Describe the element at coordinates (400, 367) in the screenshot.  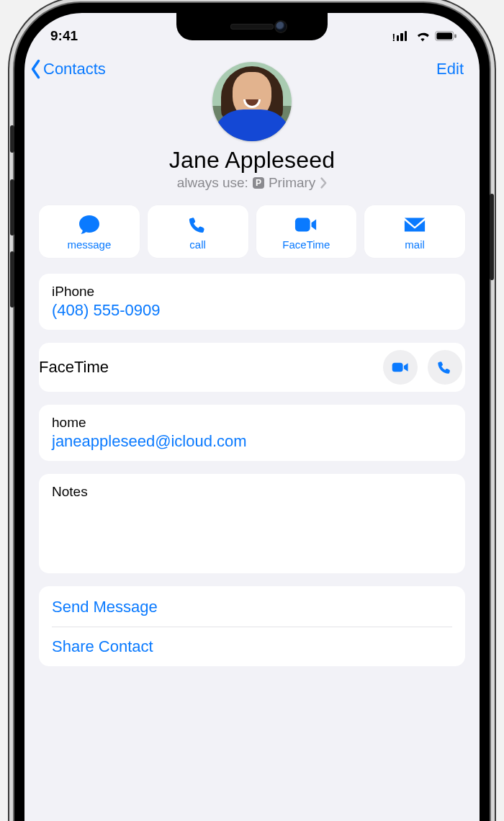
I see `facetime-video-button` at that location.